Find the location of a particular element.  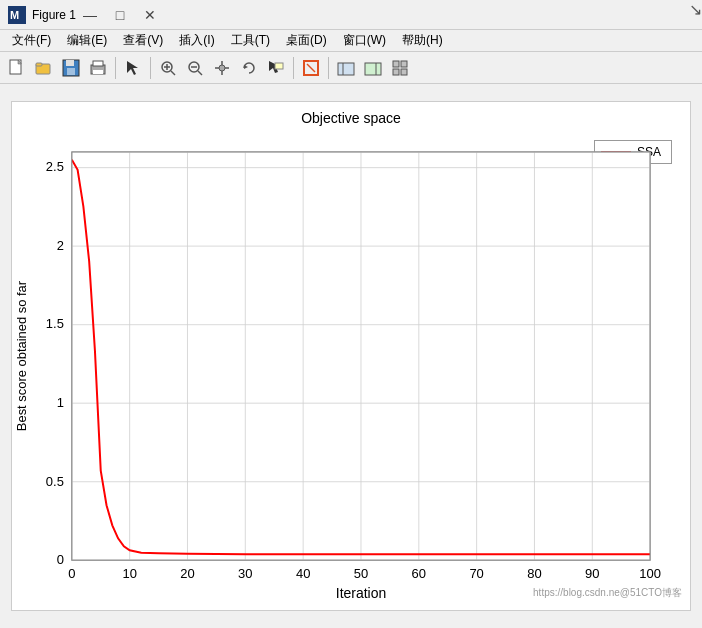

plotbrowser-button is located at coordinates (373, 68).